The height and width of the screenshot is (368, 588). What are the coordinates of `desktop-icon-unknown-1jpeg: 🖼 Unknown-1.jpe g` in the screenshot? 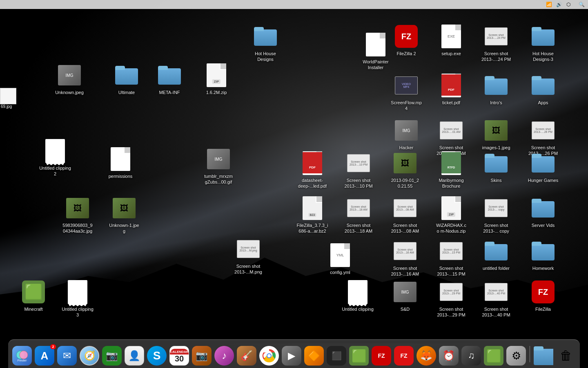 It's located at (124, 215).